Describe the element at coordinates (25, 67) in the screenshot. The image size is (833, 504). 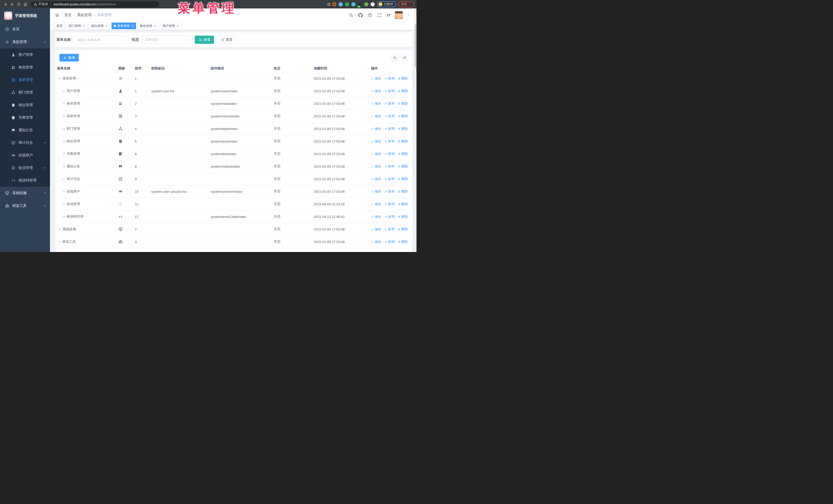
I see `sidebar-item-角色管理: 角色管理` at that location.